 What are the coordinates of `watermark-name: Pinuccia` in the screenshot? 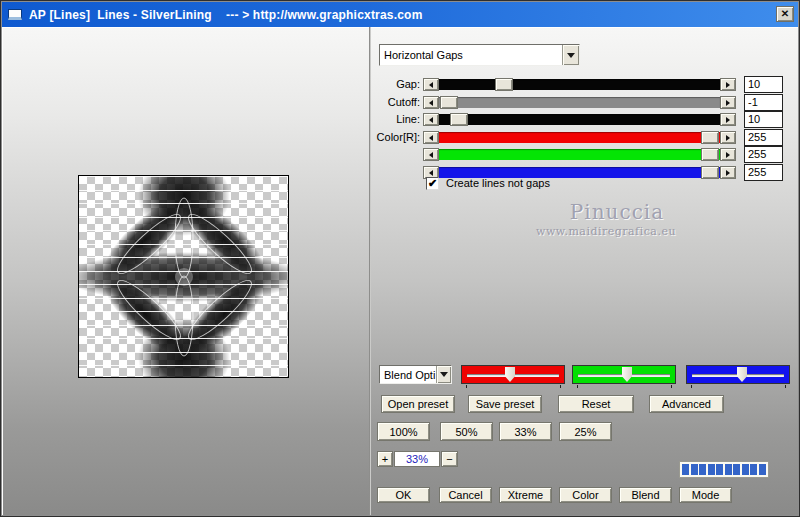 It's located at (617, 212).